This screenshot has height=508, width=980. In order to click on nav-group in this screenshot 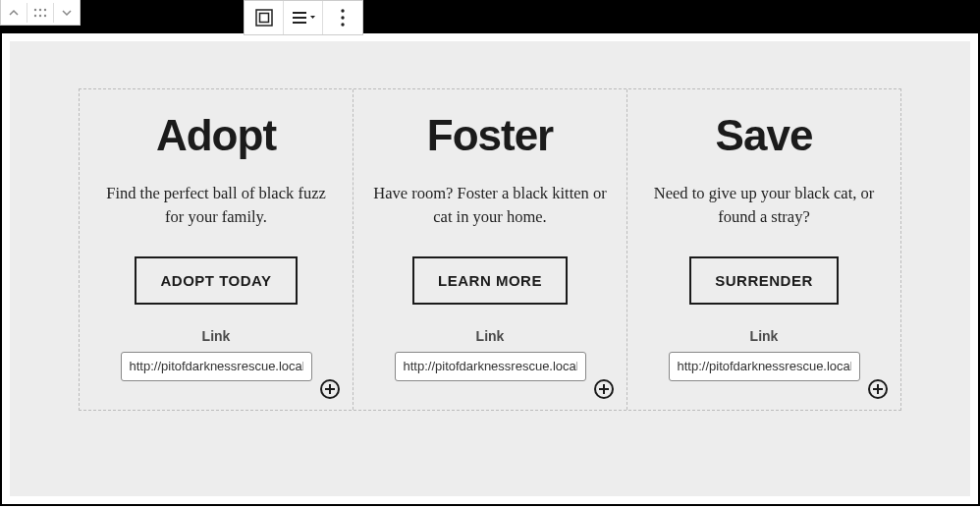, I will do `click(40, 13)`.